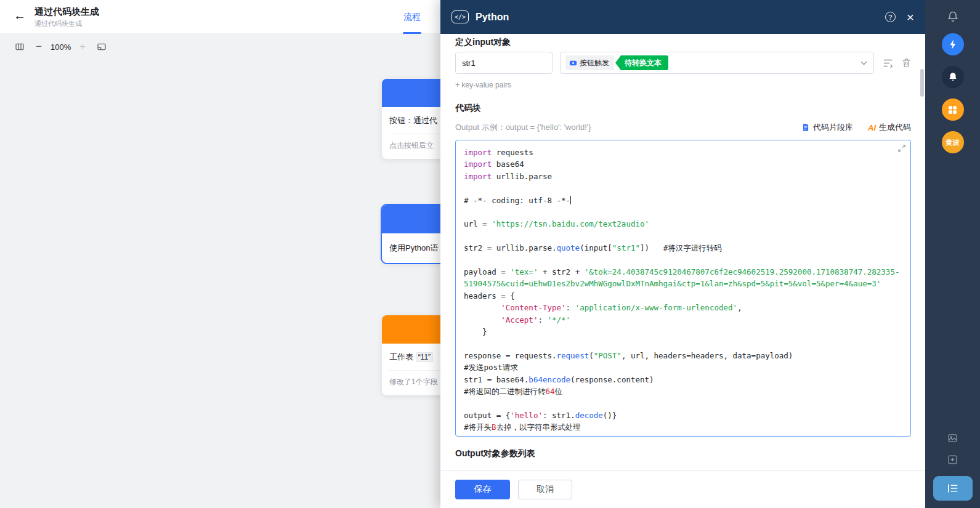 The width and height of the screenshot is (980, 508). I want to click on fit-view-icon, so click(102, 47).